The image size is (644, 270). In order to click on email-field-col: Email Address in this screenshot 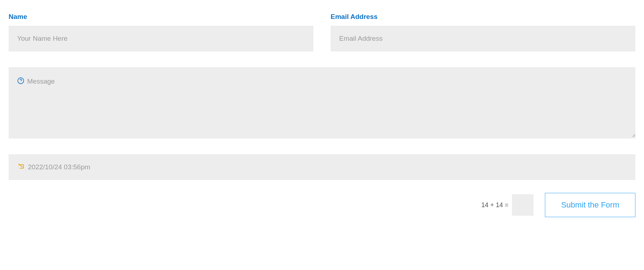, I will do `click(483, 32)`.